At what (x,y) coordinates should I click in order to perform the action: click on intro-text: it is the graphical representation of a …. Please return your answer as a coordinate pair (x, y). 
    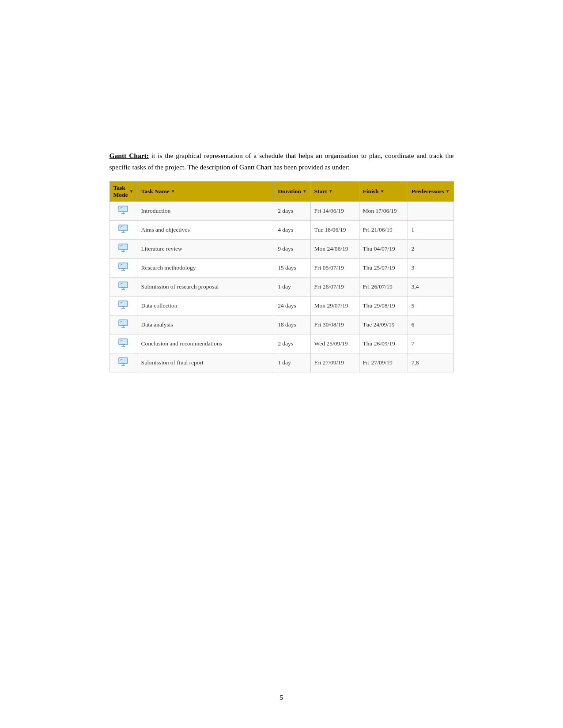
    Looking at the image, I should click on (282, 161).